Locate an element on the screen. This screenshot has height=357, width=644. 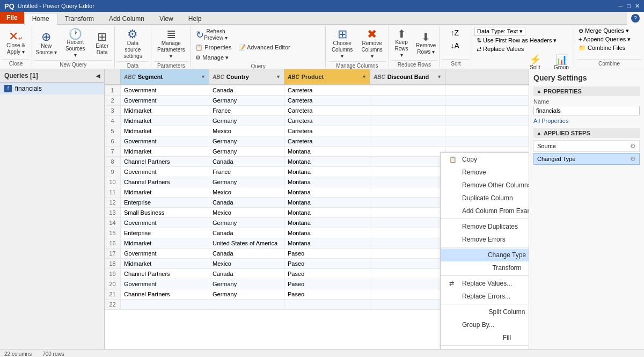
refresh-preview-button: ↻ RefreshPreview ▾ is located at coordinates (211, 35).